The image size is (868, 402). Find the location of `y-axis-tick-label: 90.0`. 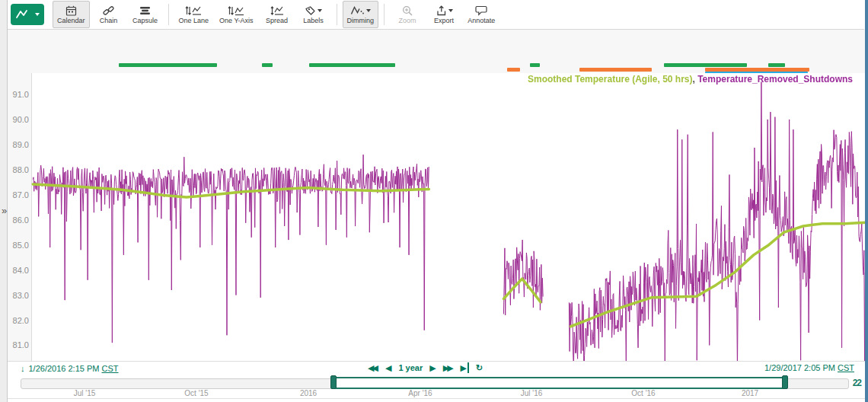

y-axis-tick-label: 90.0 is located at coordinates (18, 120).